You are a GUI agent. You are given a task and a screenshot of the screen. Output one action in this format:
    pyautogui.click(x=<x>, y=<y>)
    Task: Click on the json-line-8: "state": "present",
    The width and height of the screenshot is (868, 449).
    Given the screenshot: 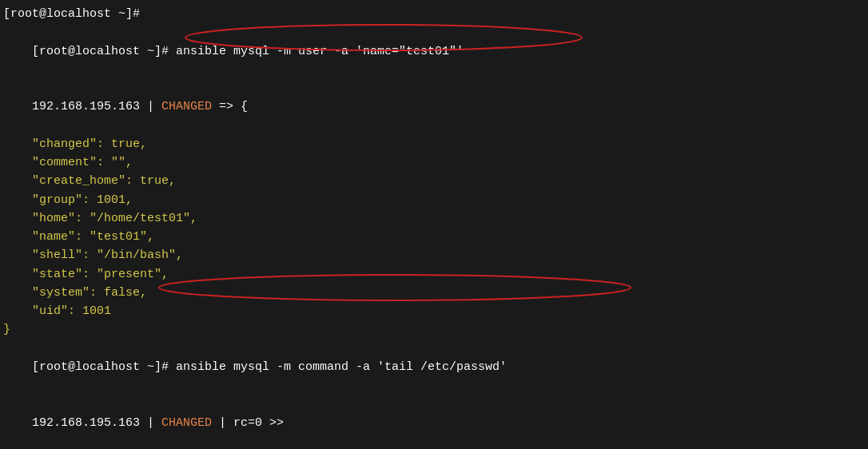 What is the action you would take?
    pyautogui.click(x=434, y=275)
    